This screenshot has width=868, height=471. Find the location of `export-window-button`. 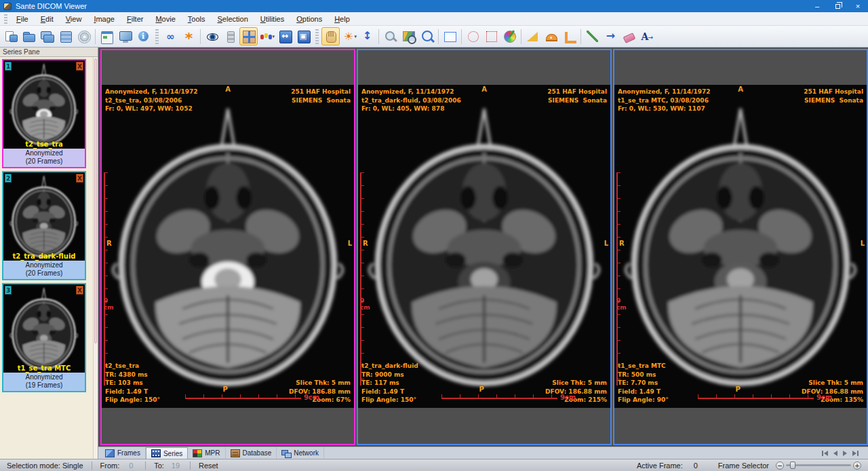

export-window-button is located at coordinates (107, 37).